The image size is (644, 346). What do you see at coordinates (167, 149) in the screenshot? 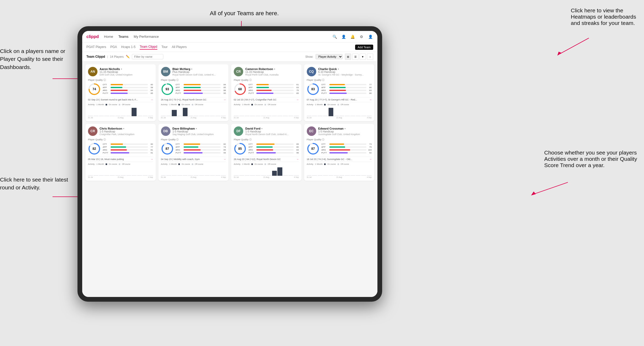
I see `svg-text: 87` at bounding box center [167, 149].